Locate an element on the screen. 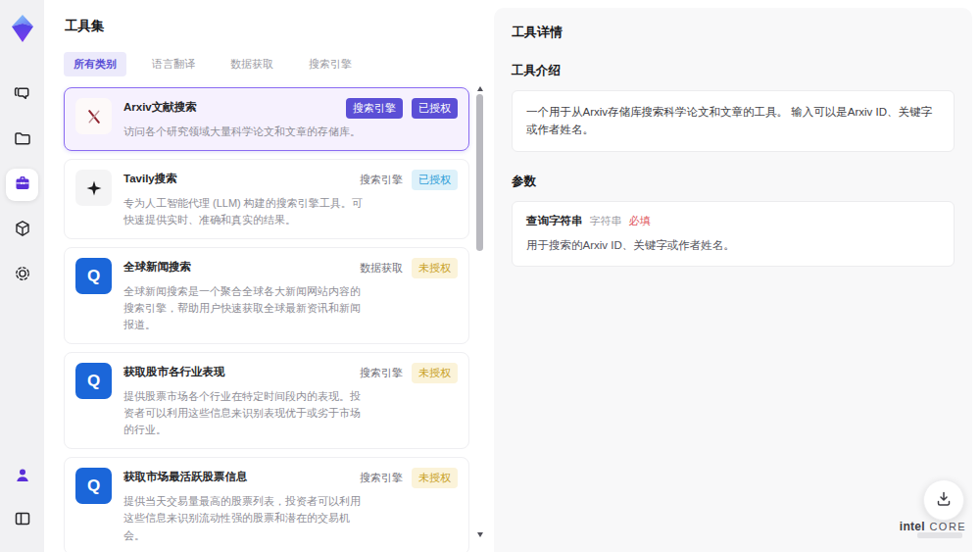 The image size is (980, 552). download-icon is located at coordinates (944, 500).